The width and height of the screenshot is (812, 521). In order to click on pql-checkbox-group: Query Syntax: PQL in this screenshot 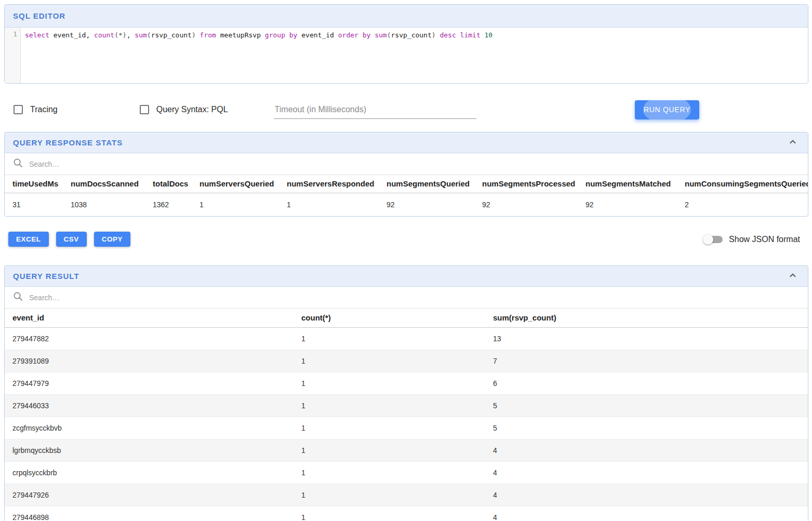, I will do `click(184, 110)`.